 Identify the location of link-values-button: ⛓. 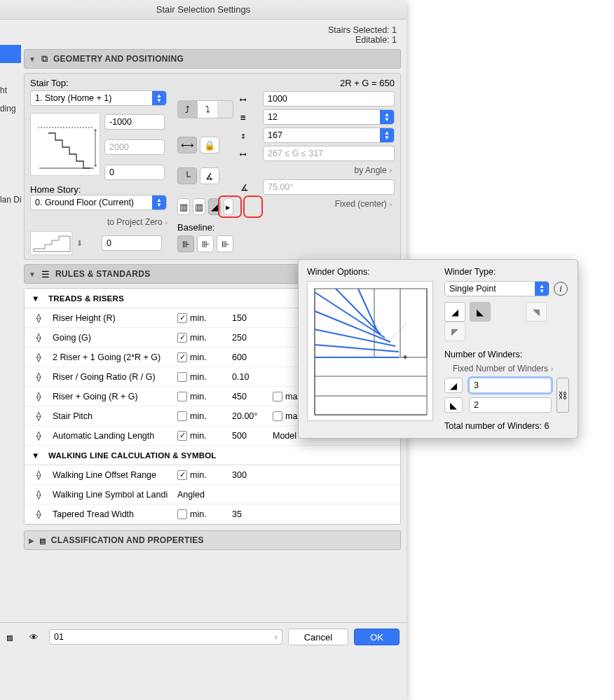
(563, 395).